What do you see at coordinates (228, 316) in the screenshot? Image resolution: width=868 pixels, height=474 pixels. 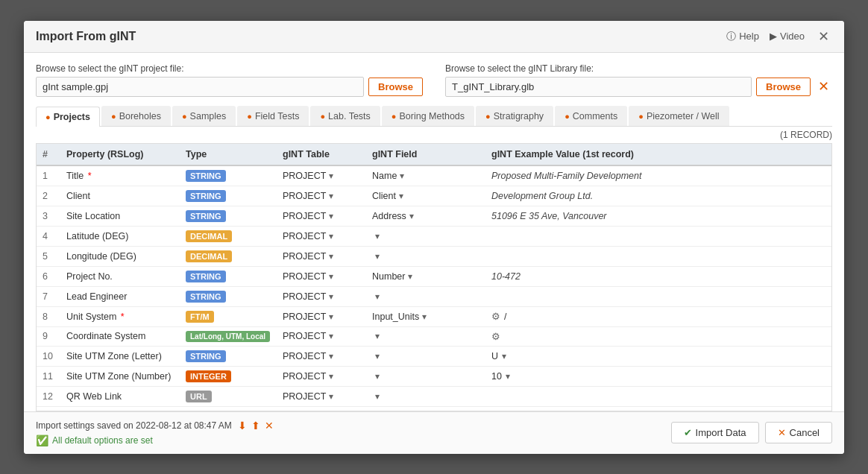 I see `cell-type: FT/M` at bounding box center [228, 316].